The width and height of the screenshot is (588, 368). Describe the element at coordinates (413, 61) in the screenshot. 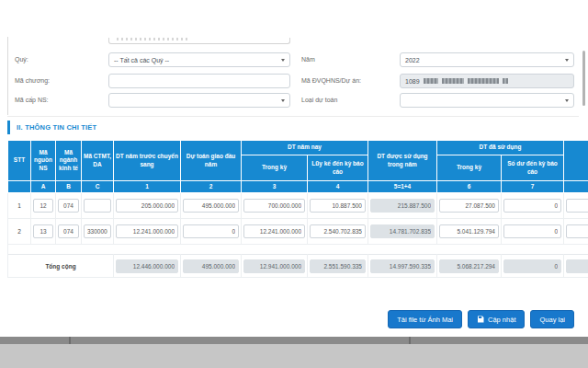

I see `nam-selected-value: 2022` at that location.